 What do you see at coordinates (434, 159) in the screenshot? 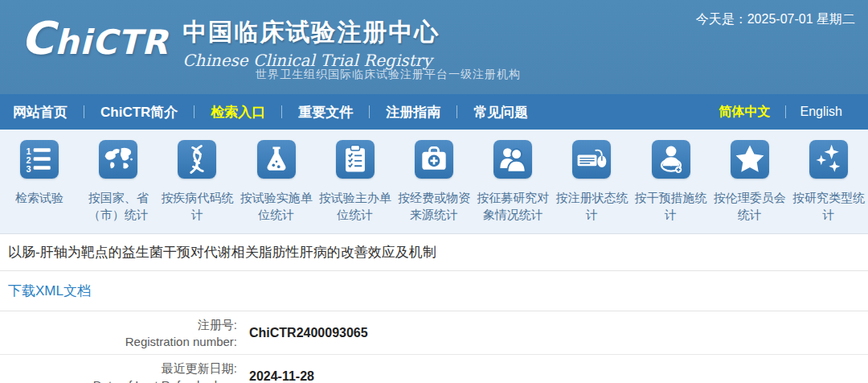
I see `medical-bag-icon` at bounding box center [434, 159].